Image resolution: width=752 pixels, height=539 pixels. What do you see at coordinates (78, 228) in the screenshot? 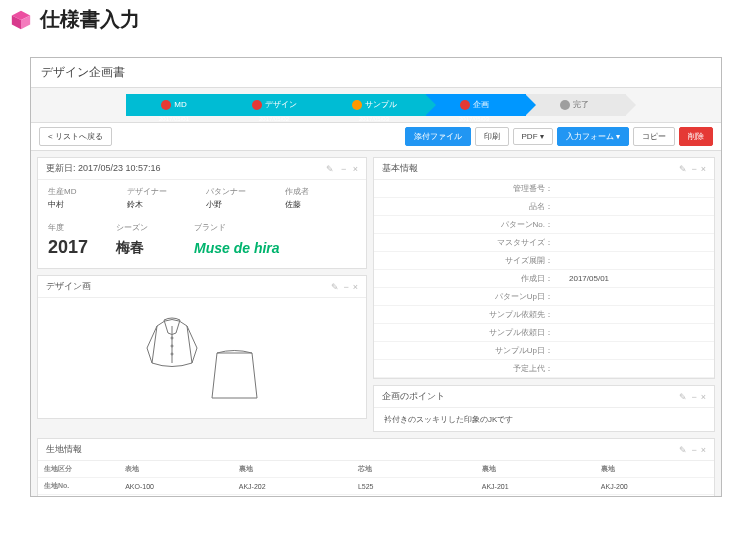
I see `plan-year-label: 年度` at bounding box center [78, 228].